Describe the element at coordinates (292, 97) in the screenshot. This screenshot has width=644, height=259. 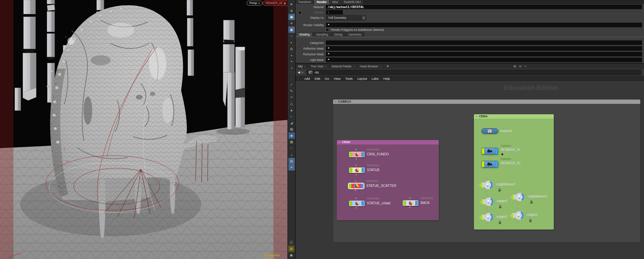
I see `point-numbers-icon: ¹²` at that location.